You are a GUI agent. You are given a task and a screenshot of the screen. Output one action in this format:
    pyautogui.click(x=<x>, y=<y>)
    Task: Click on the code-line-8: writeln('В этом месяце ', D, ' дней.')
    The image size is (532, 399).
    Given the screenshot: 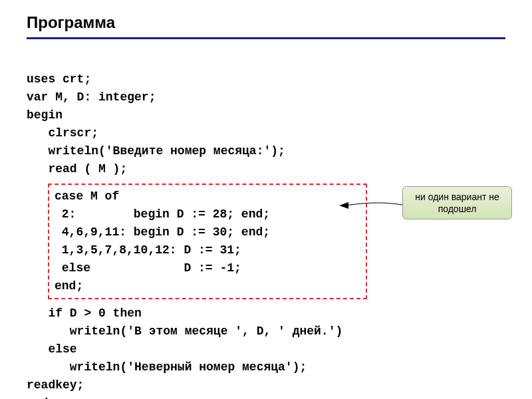 What is the action you would take?
    pyautogui.click(x=185, y=331)
    